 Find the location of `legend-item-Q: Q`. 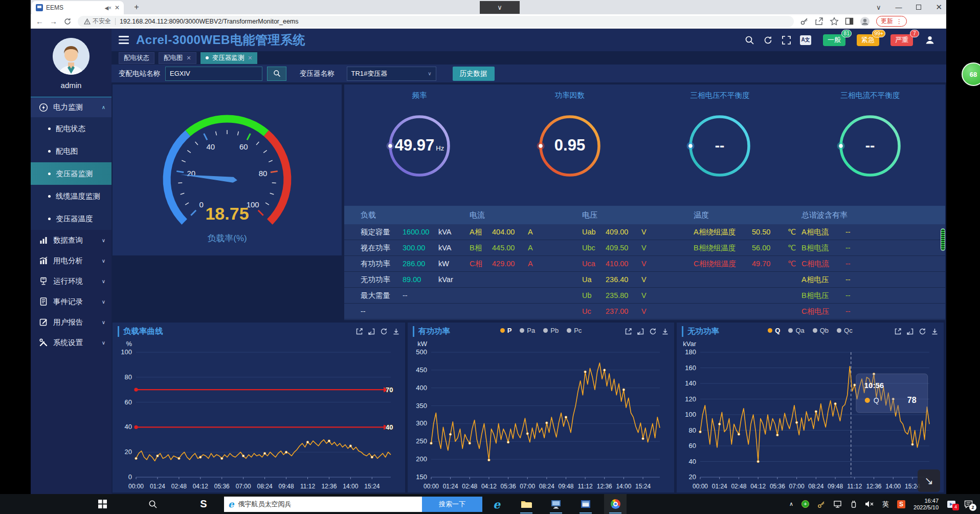

legend-item-Q: Q is located at coordinates (774, 331).